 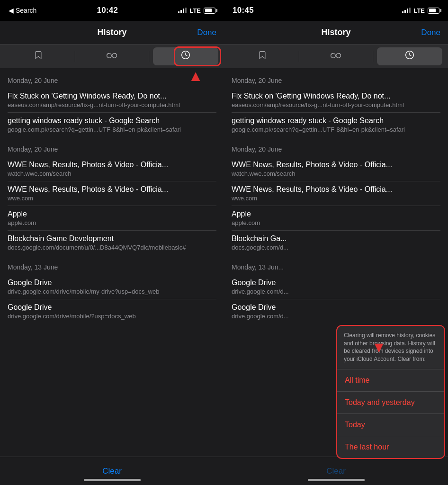 I want to click on back-label-left: Search, so click(x=26, y=10).